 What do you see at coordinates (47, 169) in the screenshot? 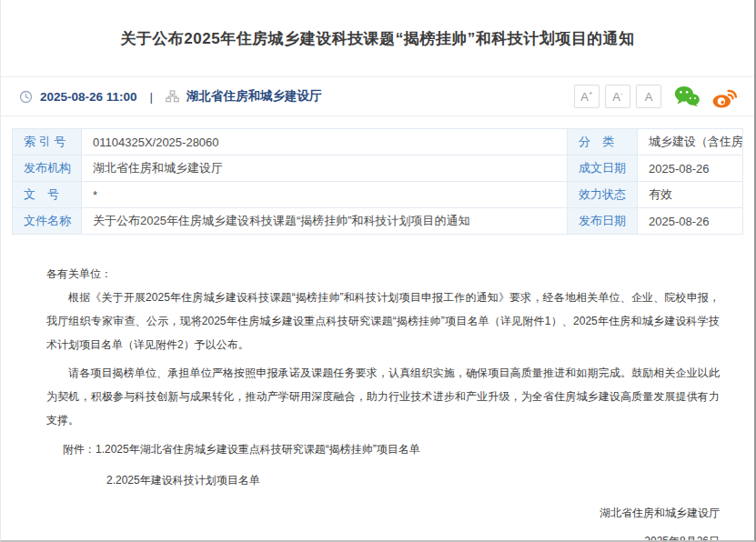
I see `info-label: 发布机构` at bounding box center [47, 169].